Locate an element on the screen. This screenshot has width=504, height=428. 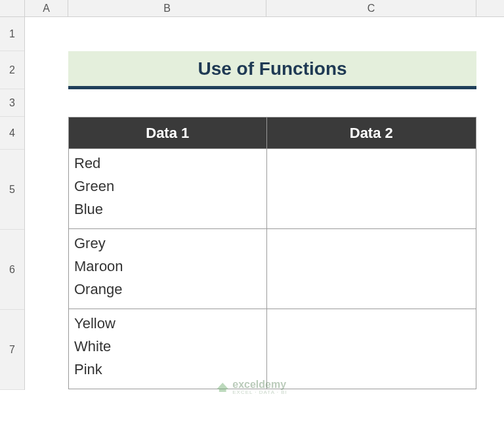
column-header-c: C is located at coordinates (371, 8).